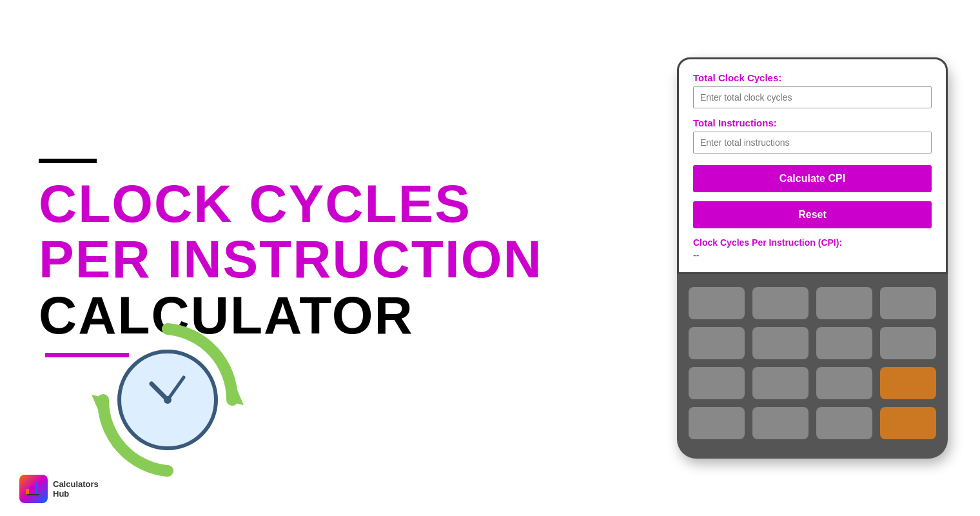 Image resolution: width=980 pixels, height=516 pixels. I want to click on logo-name-line1: Calculators, so click(76, 484).